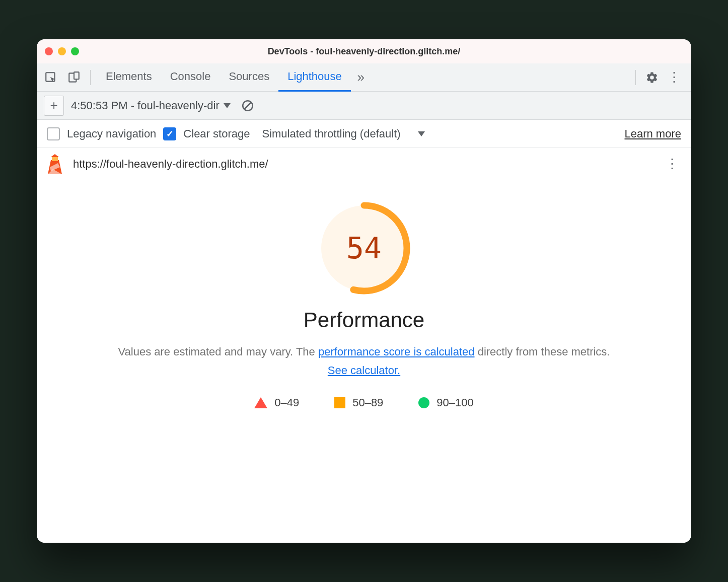 Image resolution: width=728 pixels, height=582 pixels. Describe the element at coordinates (261, 403) in the screenshot. I see `triangle-red-icon` at that location.